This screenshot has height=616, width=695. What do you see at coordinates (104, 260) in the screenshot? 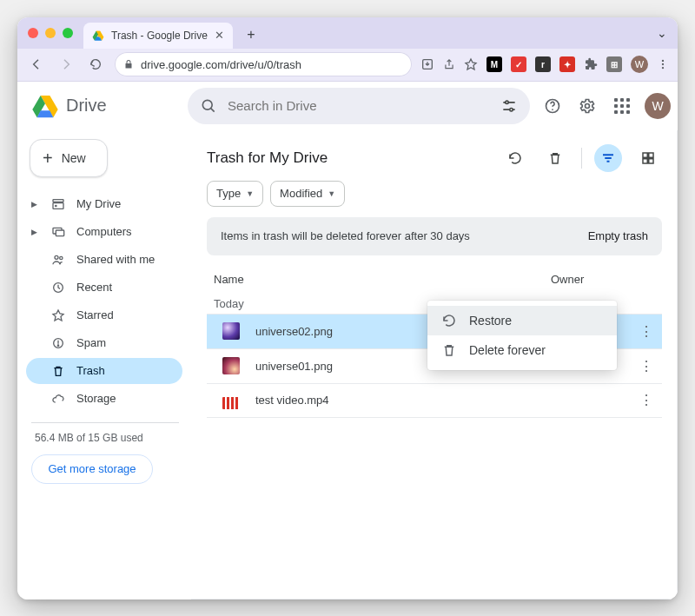
I see `sidebar-item-shared: Shared with me` at bounding box center [104, 260].